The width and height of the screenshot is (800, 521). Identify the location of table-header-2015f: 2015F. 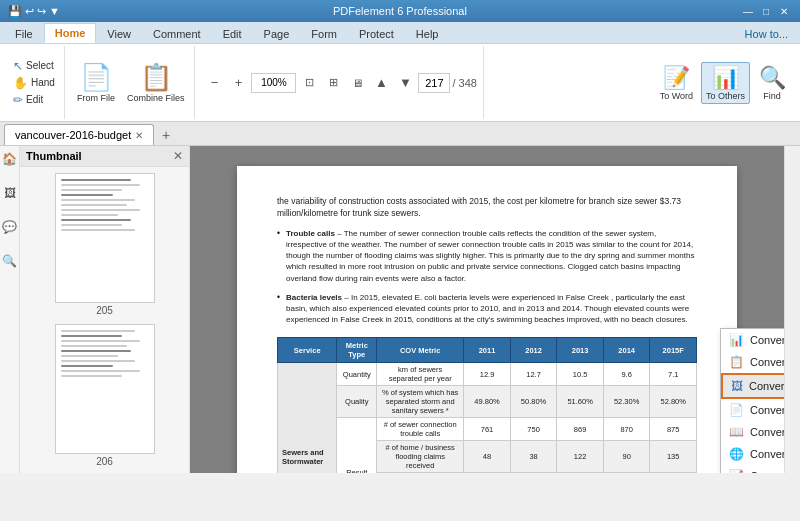
(674, 350).